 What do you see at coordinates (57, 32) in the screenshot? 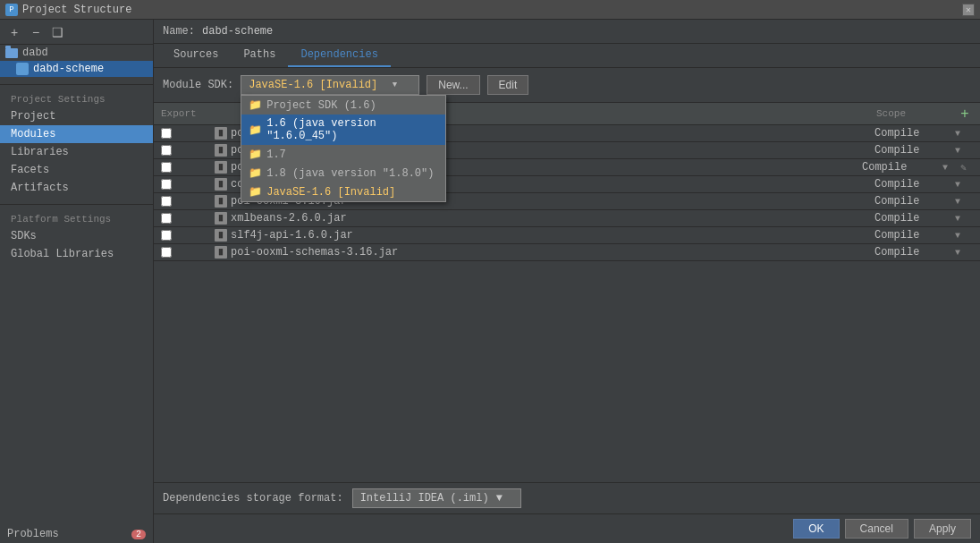
I see `copy-module-button: ❑` at bounding box center [57, 32].